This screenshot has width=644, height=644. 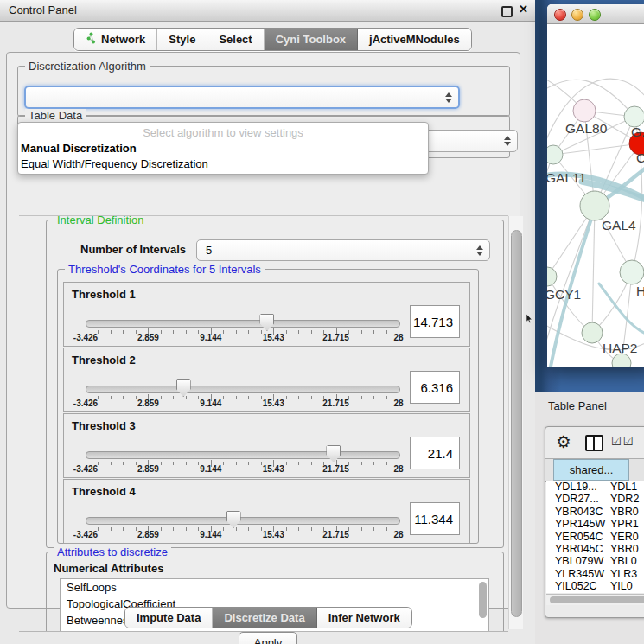 What do you see at coordinates (435, 322) in the screenshot?
I see `threshold-value-box: 14.713` at bounding box center [435, 322].